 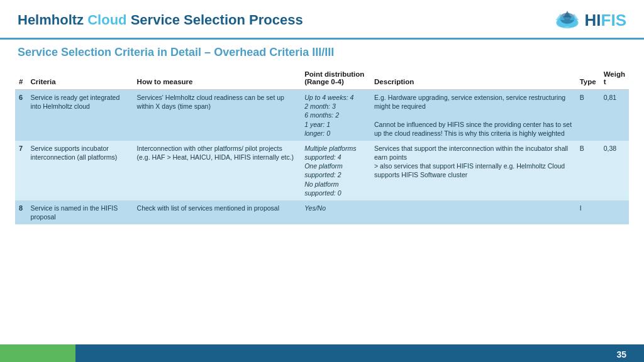 What do you see at coordinates (21, 212) in the screenshot?
I see `cell-num: 8` at bounding box center [21, 212].